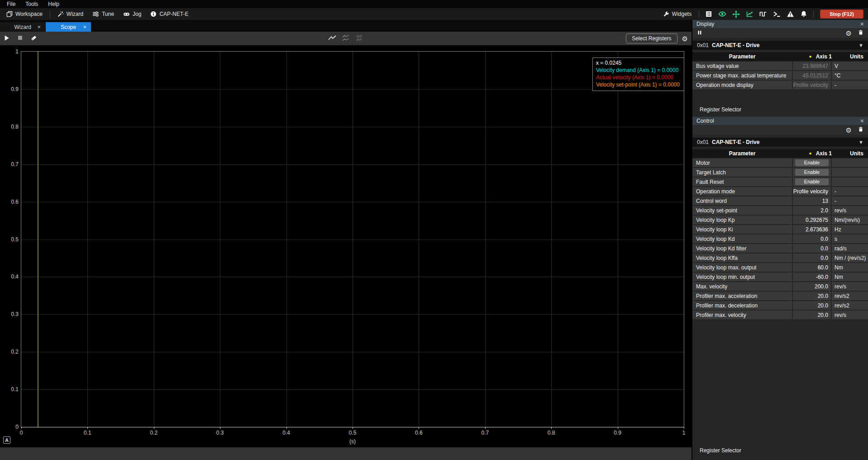  I want to click on pause-icon, so click(700, 34).